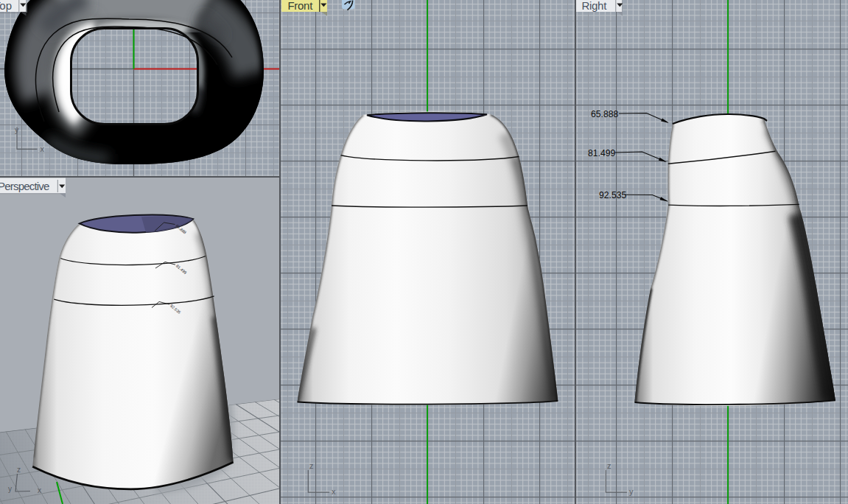  What do you see at coordinates (613, 195) in the screenshot?
I see `svg-text: 92.535` at bounding box center [613, 195].